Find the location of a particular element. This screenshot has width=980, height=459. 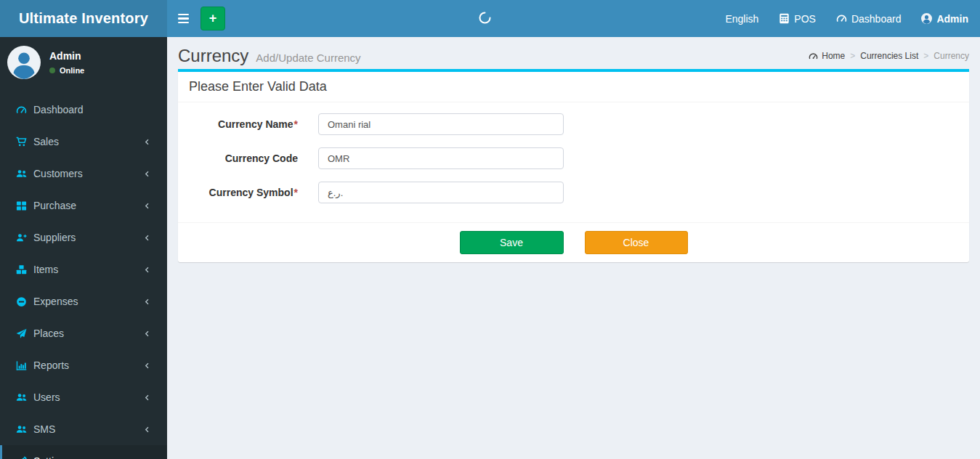

sidebar-item-customers: Customers is located at coordinates (84, 174).